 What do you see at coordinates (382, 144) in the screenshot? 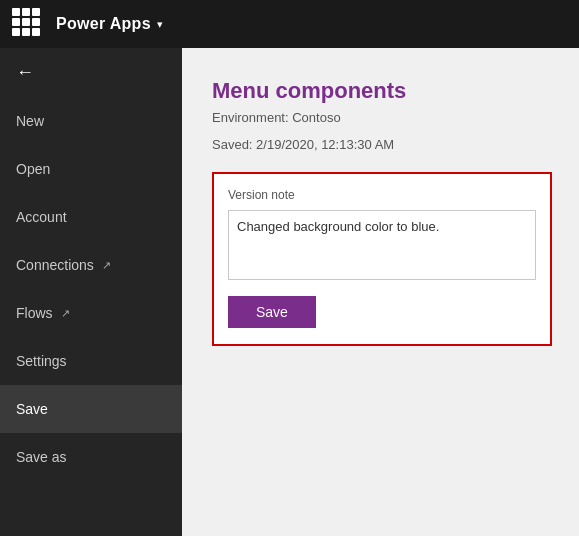
I see `saved-timestamp: Saved: 2/19/2020, 12:13:30 AM` at bounding box center [382, 144].